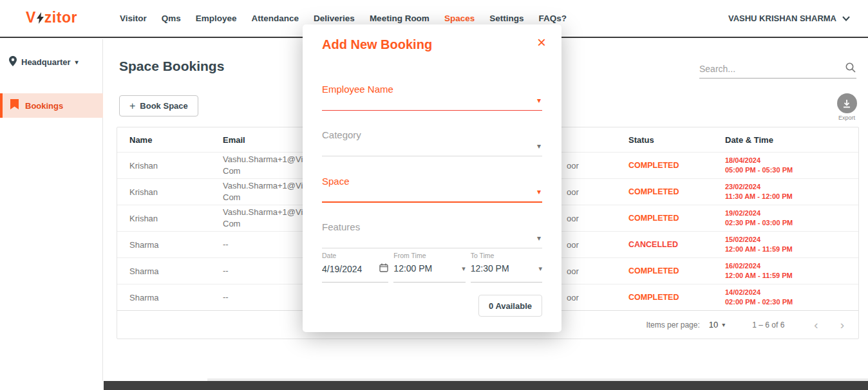 The image size is (868, 390). Describe the element at coordinates (44, 62) in the screenshot. I see `location-selector: Headquarter ▾` at that location.